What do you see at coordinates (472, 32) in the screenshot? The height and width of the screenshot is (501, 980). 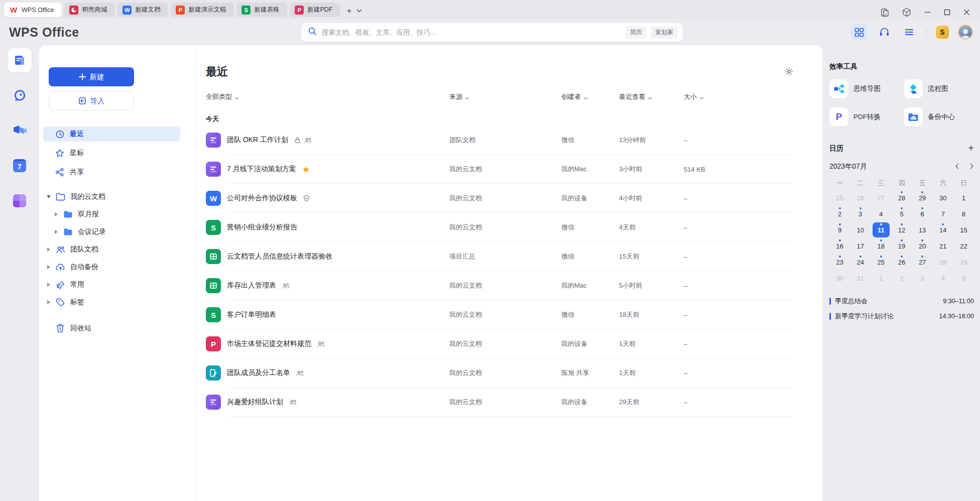 I see `search-input` at bounding box center [472, 32].